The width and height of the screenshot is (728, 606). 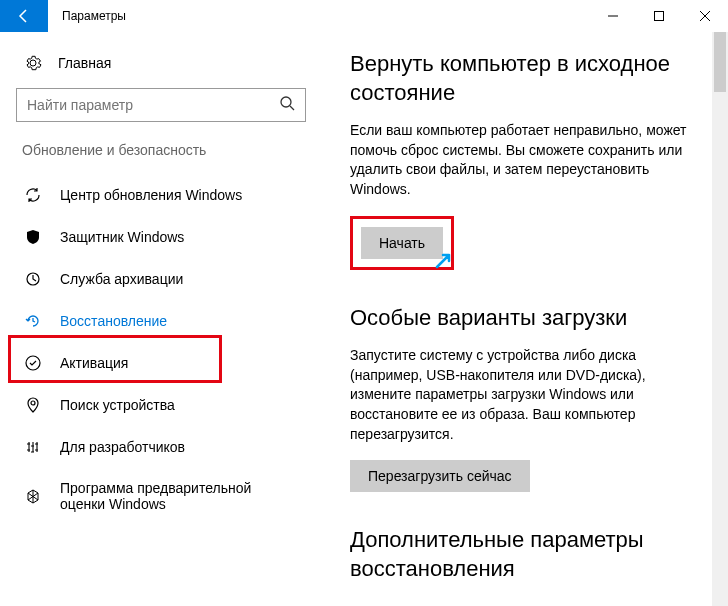 I want to click on sidebar-item-label: Активация, so click(x=94, y=363).